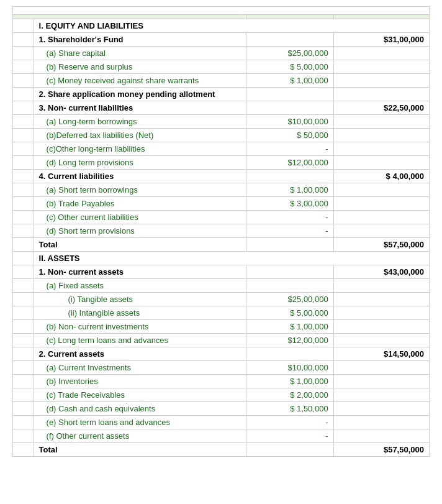 This screenshot has width=442, height=504. I want to click on section-label: II. ASSETS, so click(231, 259).